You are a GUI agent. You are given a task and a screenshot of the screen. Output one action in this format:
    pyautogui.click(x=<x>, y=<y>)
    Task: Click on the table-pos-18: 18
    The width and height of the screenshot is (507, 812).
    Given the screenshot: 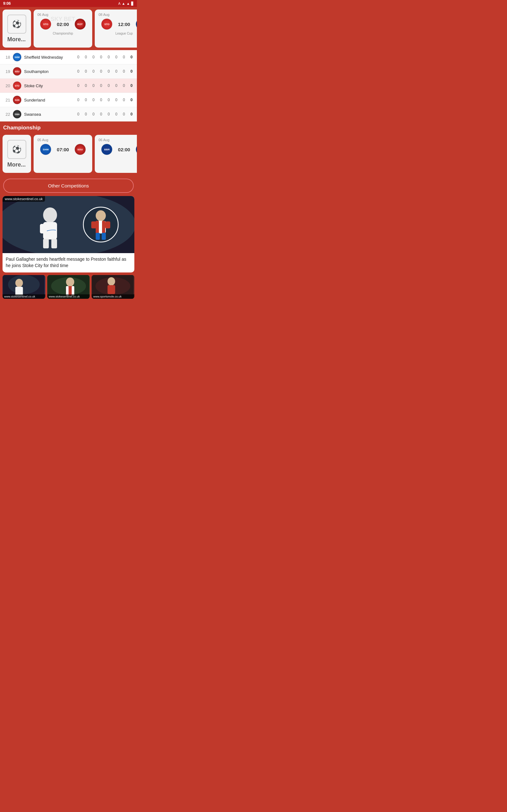 What is the action you would take?
    pyautogui.click(x=7, y=57)
    